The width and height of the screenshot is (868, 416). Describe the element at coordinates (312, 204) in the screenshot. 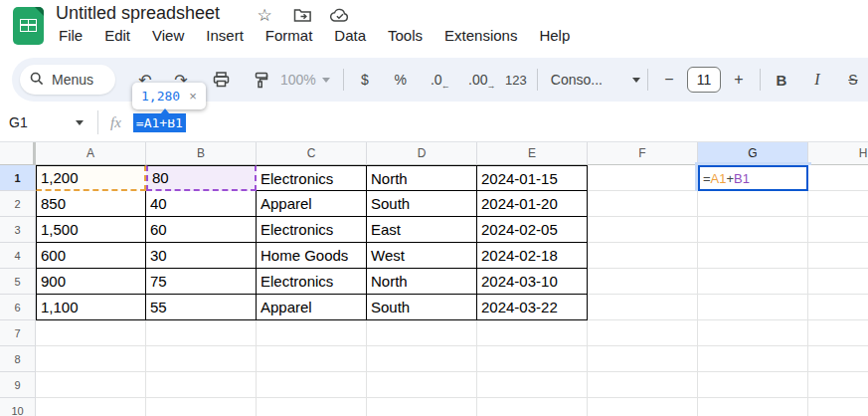

I see `cell-C2: Apparel` at that location.